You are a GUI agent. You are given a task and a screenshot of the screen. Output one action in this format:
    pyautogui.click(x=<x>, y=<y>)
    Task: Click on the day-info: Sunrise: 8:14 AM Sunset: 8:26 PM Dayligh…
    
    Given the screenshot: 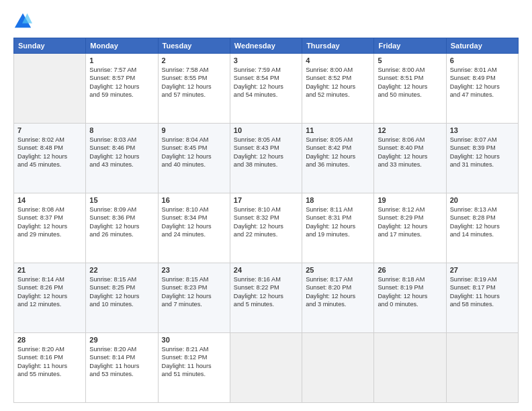 What is the action you would take?
    pyautogui.click(x=50, y=292)
    